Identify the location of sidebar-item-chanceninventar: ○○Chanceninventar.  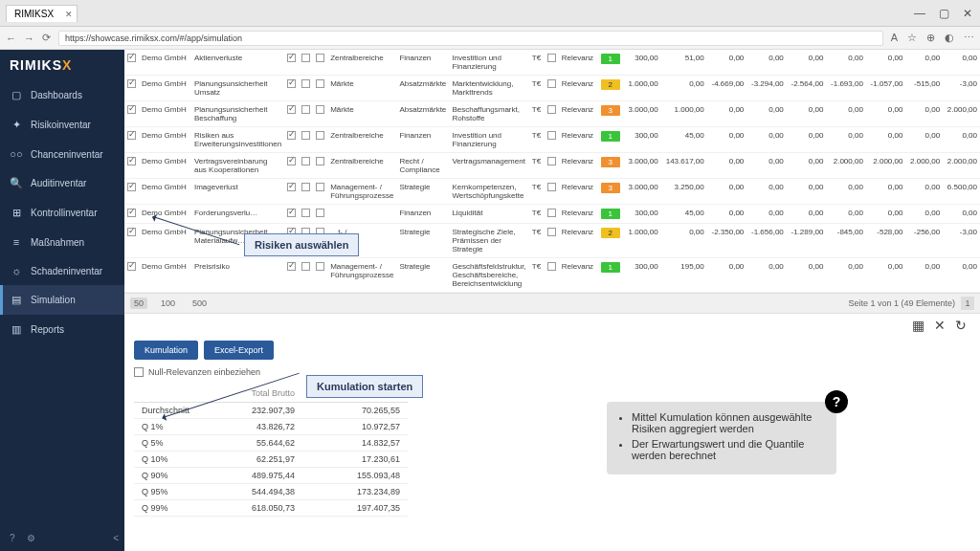
(62, 154).